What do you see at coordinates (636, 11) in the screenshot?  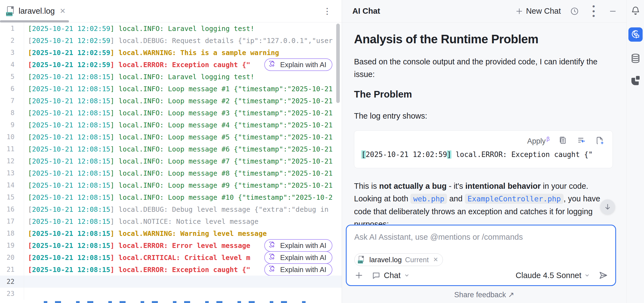 I see `notifications-button` at bounding box center [636, 11].